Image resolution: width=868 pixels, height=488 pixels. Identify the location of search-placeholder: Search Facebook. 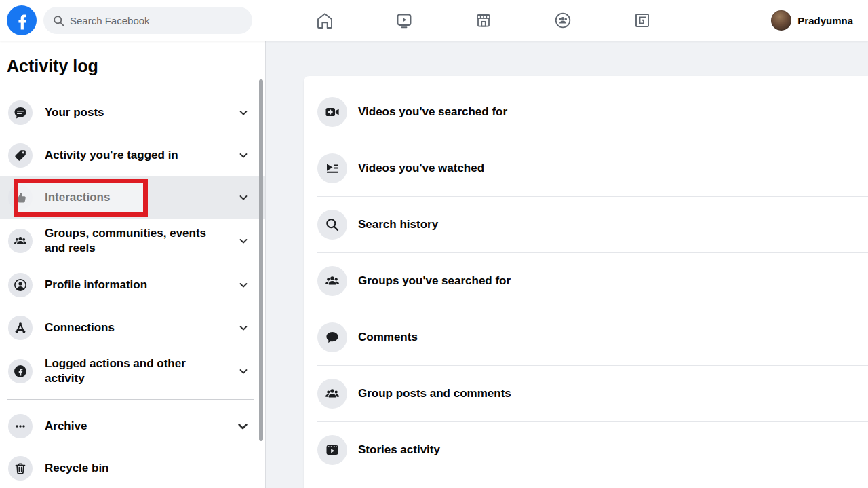
(110, 20).